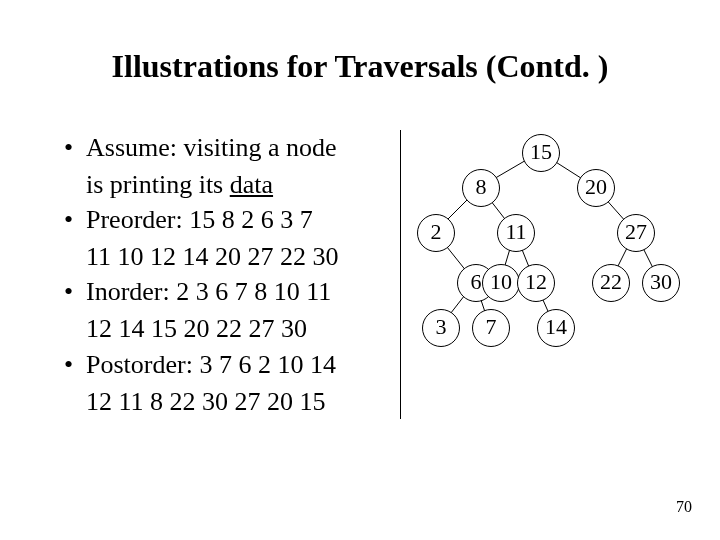  Describe the element at coordinates (240, 256) in the screenshot. I see `bullet-preorder-cont: 11 10 12 14 20 27 22 30` at that location.